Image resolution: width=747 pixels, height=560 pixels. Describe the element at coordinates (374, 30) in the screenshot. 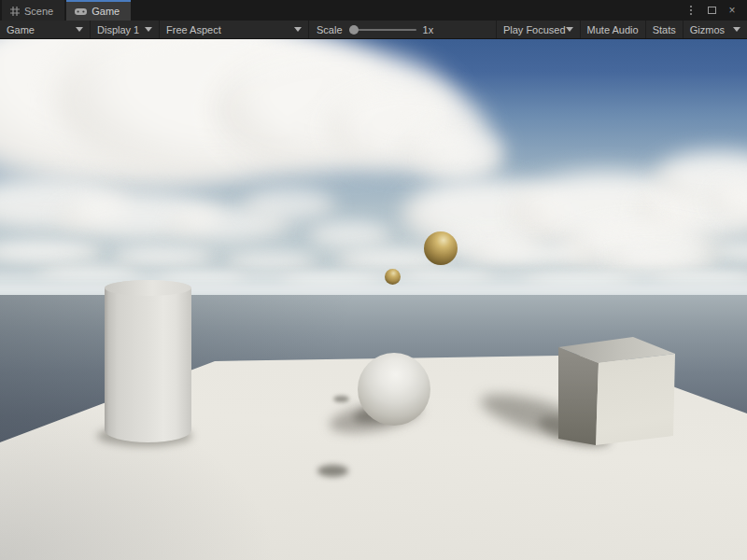

I see `game-view-toolbar: Game Display 1 Free Aspect Scale 1x Play…` at that location.